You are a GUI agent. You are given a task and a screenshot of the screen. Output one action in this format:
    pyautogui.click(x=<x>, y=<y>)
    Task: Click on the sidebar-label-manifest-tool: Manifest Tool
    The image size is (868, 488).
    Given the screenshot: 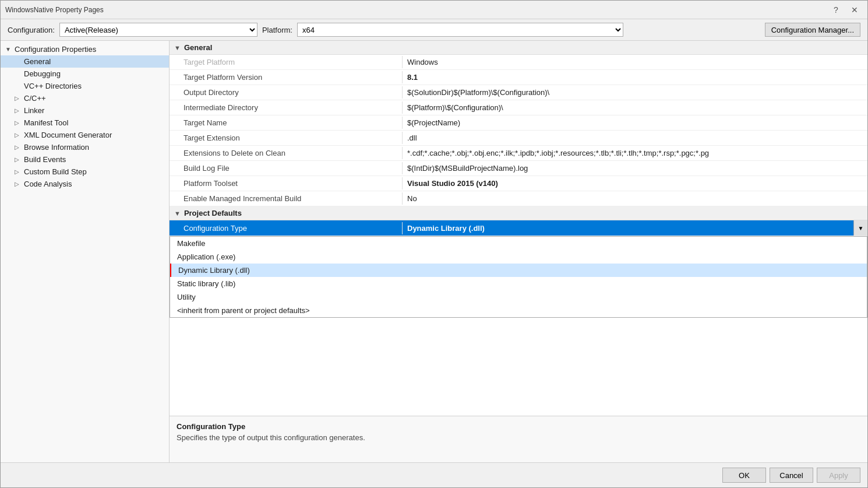 What is the action you would take?
    pyautogui.click(x=46, y=122)
    